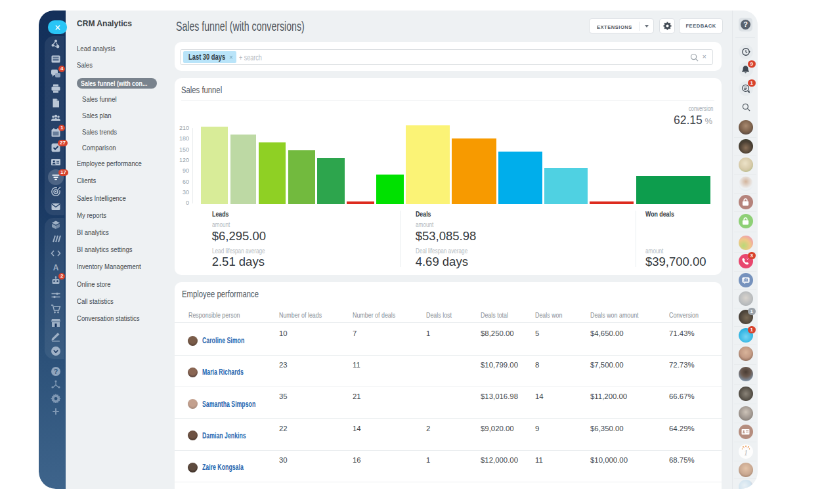  I want to click on svg-text: A, so click(56, 267).